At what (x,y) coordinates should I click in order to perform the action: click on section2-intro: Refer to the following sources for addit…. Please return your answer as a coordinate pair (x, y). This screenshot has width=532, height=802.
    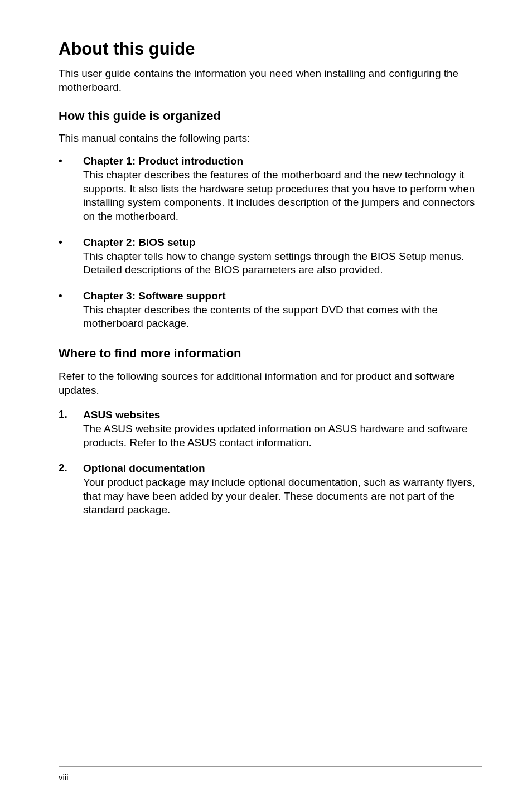
    Looking at the image, I should click on (270, 384).